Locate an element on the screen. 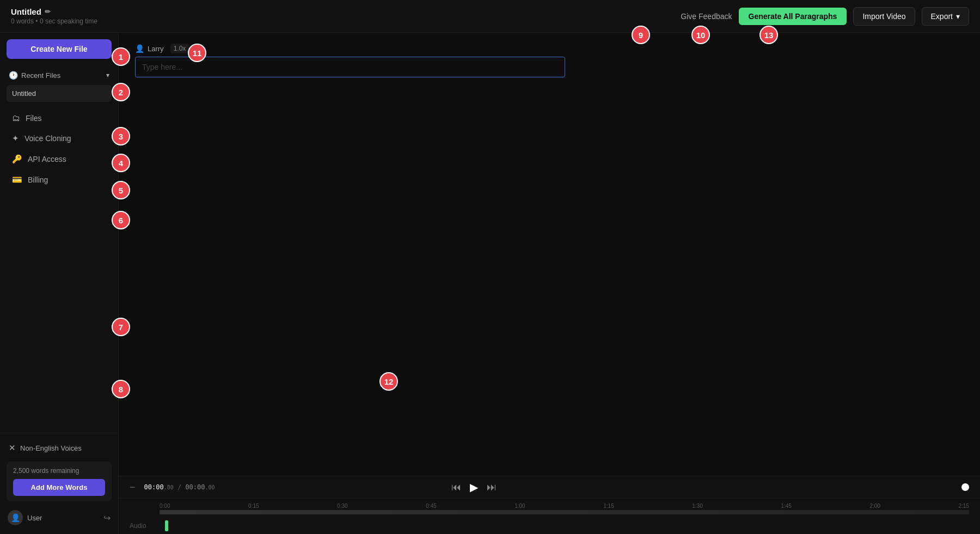 Image resolution: width=980 pixels, height=534 pixels. logout-icon: ↪ is located at coordinates (107, 518).